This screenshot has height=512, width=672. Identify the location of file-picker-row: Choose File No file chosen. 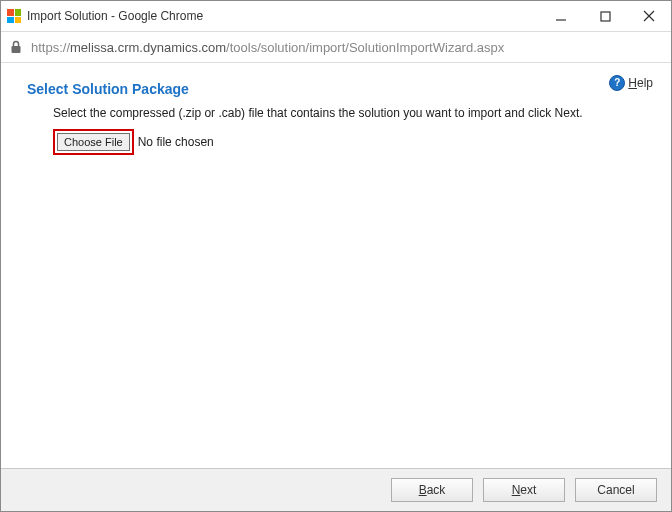
(353, 142).